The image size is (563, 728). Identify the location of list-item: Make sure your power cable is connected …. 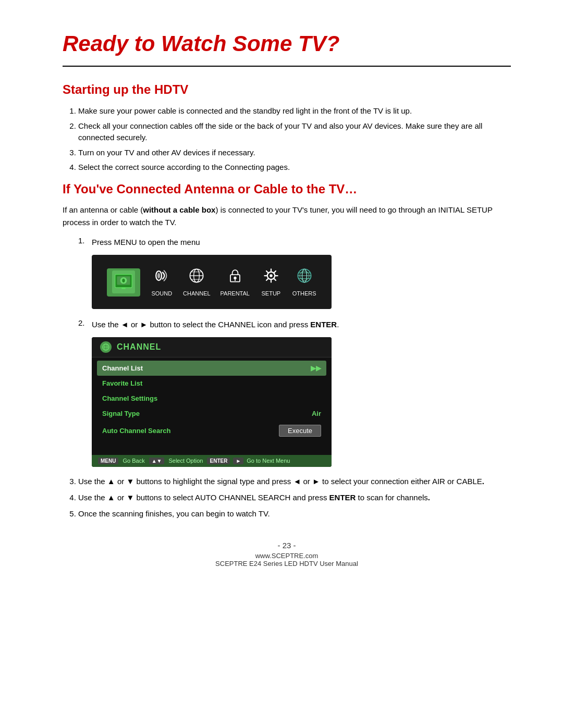
(295, 112).